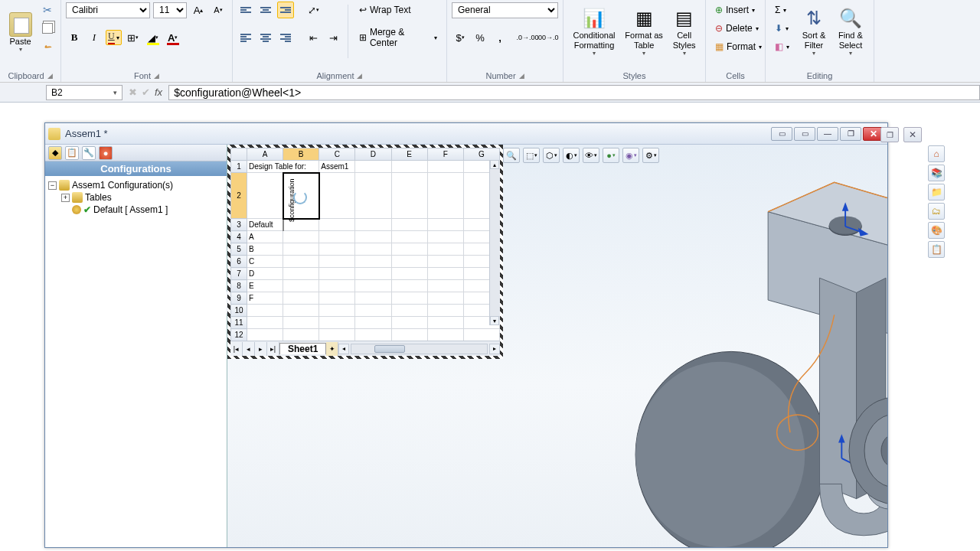 Image resolution: width=980 pixels, height=551 pixels. I want to click on cancel-formula-icon: ✖, so click(133, 92).